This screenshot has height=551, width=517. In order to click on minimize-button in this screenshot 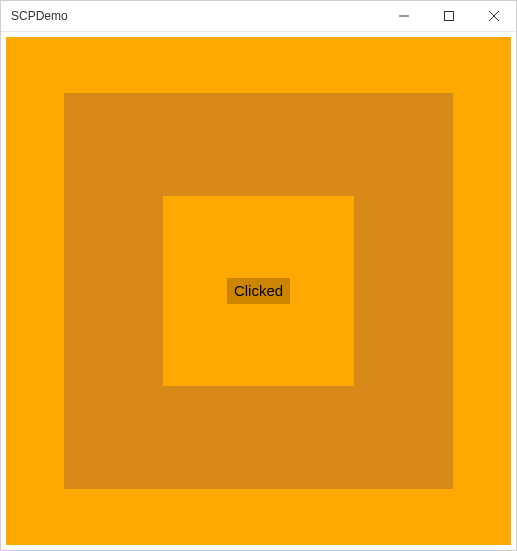, I will do `click(404, 16)`.